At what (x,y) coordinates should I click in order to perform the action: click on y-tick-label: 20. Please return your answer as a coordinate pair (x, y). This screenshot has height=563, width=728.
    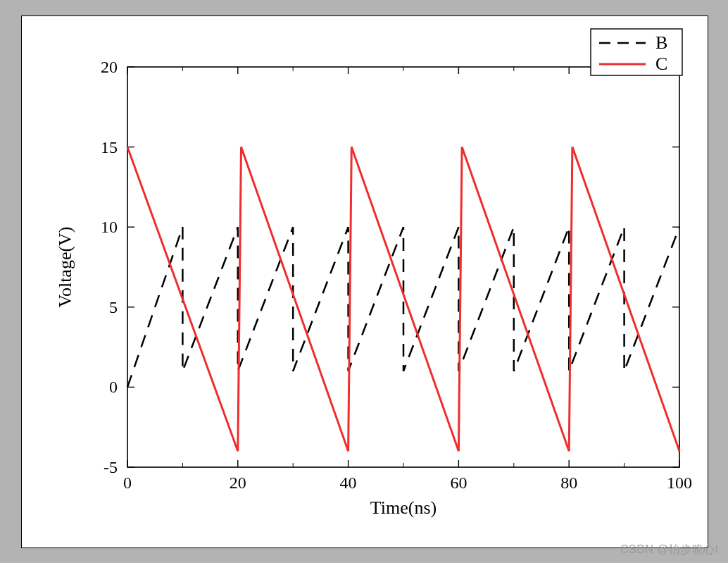
    Looking at the image, I should click on (109, 67).